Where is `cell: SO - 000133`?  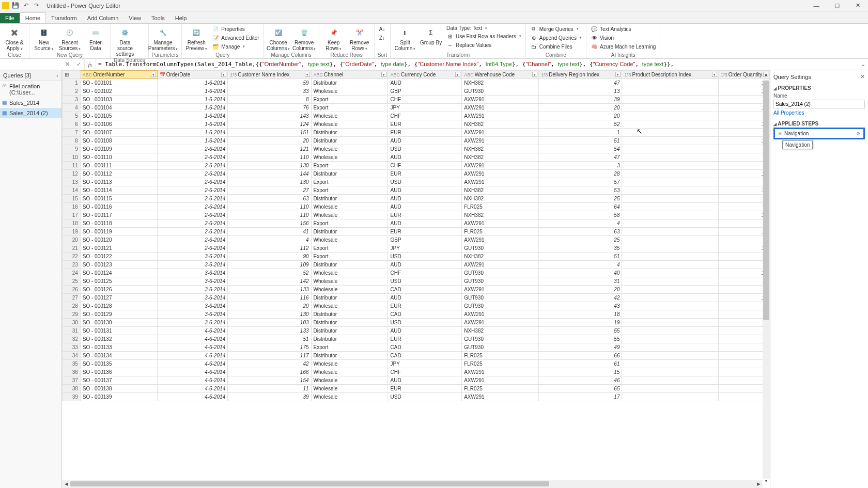 cell: SO - 000133 is located at coordinates (119, 348).